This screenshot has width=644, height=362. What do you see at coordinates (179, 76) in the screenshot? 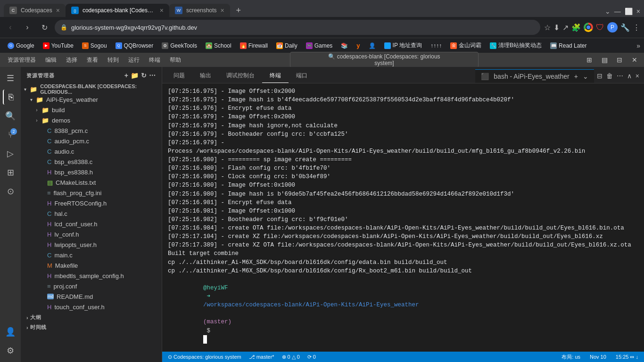
I see `tab-issues: 问题` at bounding box center [179, 76].